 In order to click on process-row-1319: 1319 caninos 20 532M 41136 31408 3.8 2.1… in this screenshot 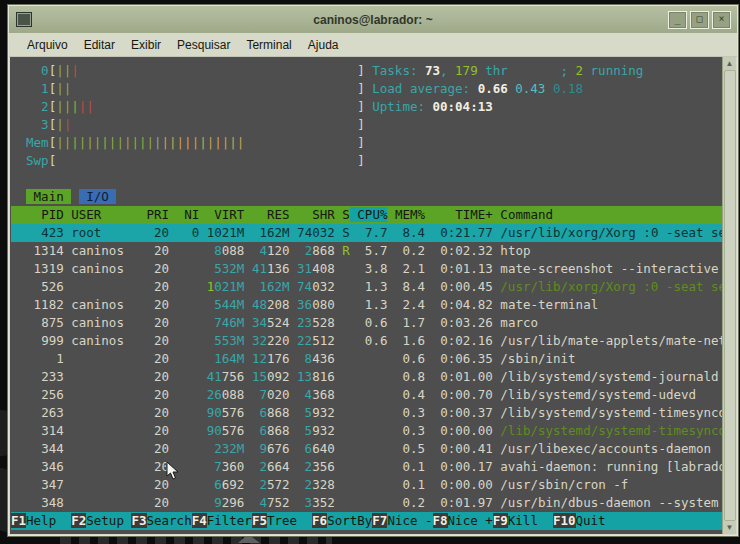, I will do `click(367, 269)`.